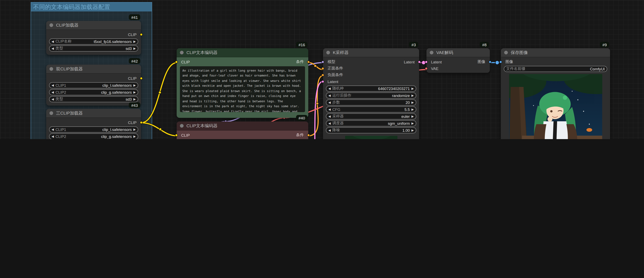 The width and height of the screenshot is (644, 278). I want to click on node-ksampler: #3 K采样器 模型 Latent 正面条件 负面条件 Latent, so click(371, 94).